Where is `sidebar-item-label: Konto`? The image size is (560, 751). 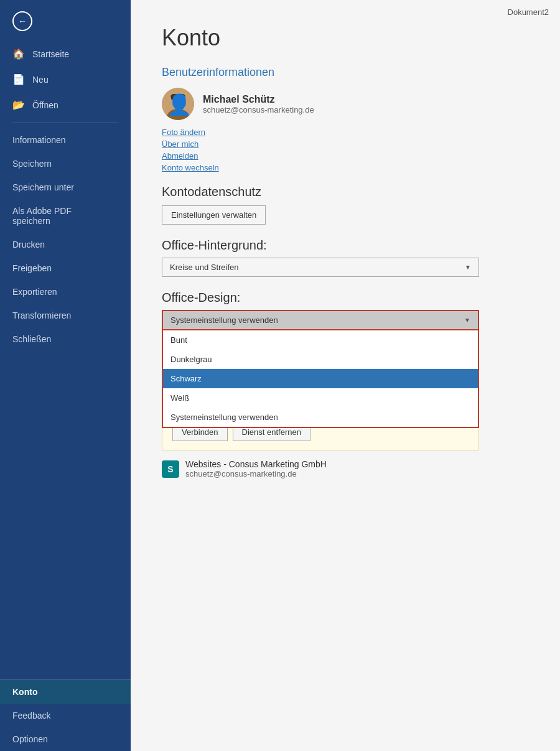
sidebar-item-label: Konto is located at coordinates (25, 692).